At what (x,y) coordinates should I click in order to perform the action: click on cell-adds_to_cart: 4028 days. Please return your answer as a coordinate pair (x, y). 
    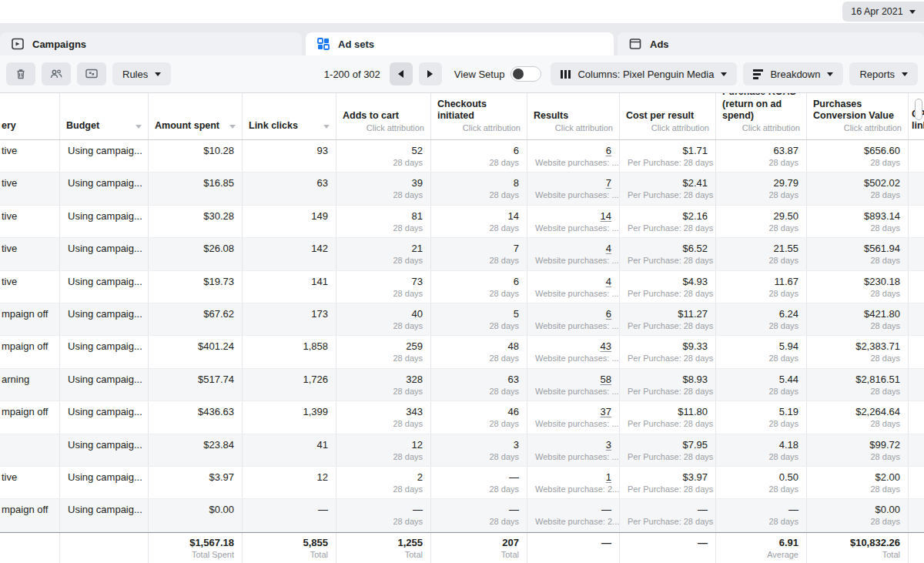
    Looking at the image, I should click on (383, 319).